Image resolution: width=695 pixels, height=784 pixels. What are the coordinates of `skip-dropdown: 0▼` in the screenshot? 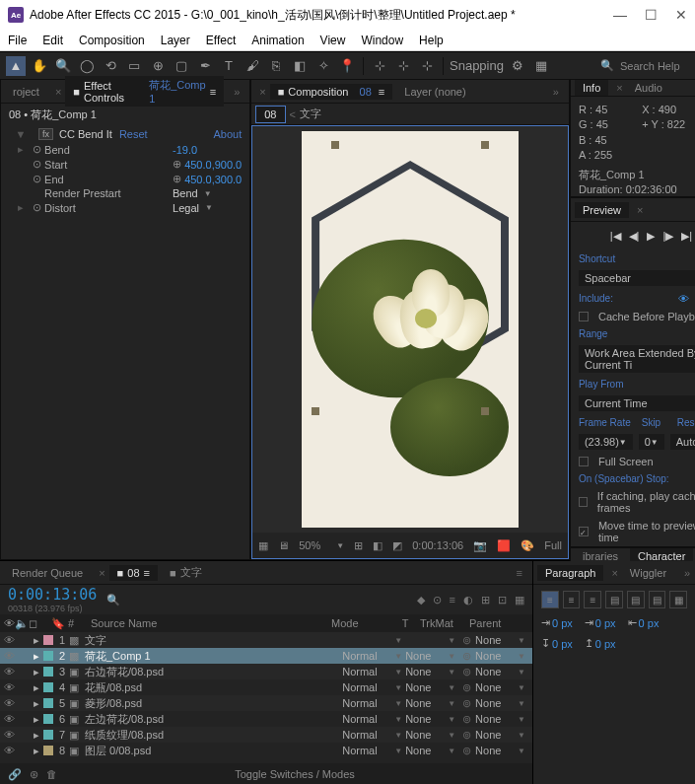 It's located at (652, 442).